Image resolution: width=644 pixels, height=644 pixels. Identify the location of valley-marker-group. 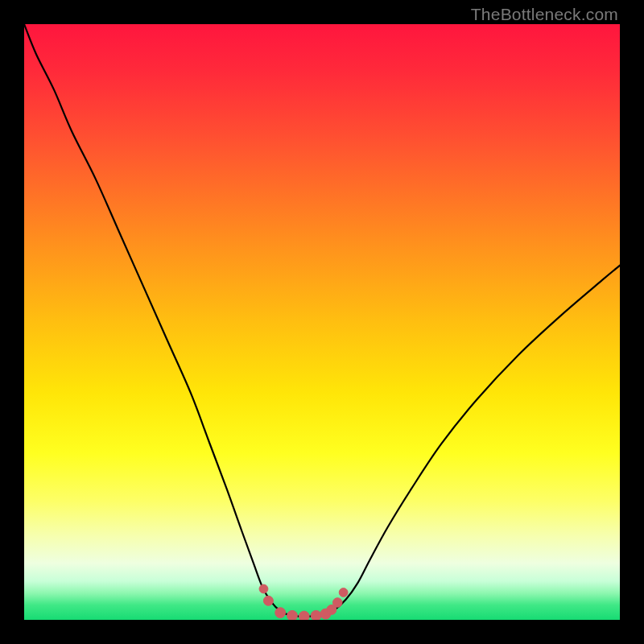
(303, 602).